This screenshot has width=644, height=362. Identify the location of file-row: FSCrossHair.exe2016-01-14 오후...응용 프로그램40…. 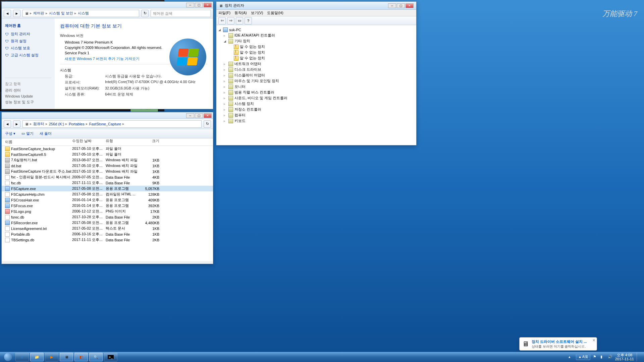
(107, 200).